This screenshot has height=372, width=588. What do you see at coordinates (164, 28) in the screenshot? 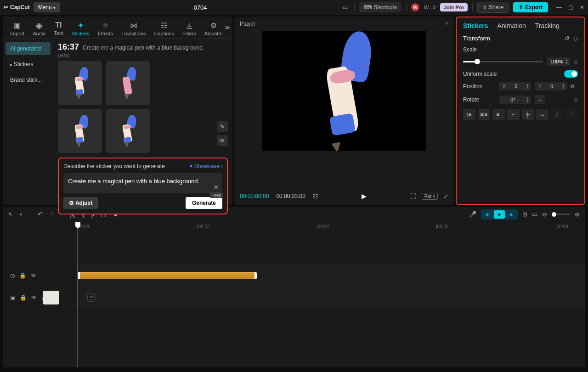
I see `tab-captions: ☶Captions` at bounding box center [164, 28].